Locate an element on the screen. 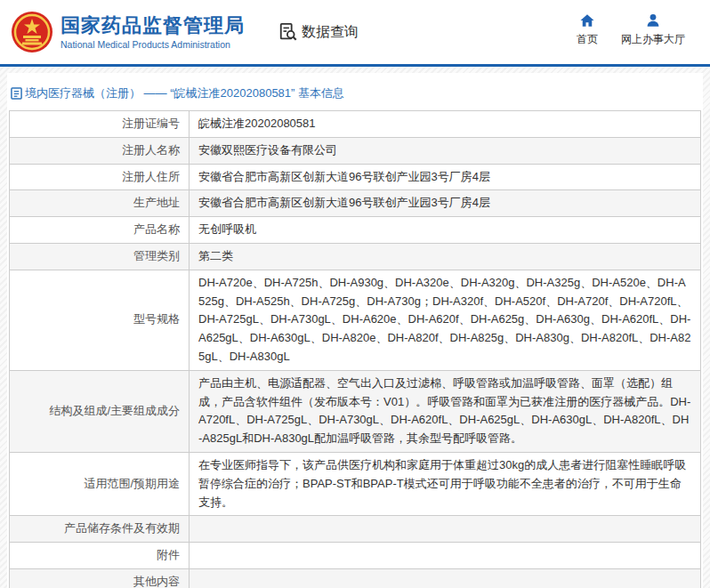 This screenshot has width=710, height=588. row-value: 在专业医师指导下，该产品供医疗机构和家庭用于体重超过30kg的成人患者进行阻塞性… is located at coordinates (445, 484).